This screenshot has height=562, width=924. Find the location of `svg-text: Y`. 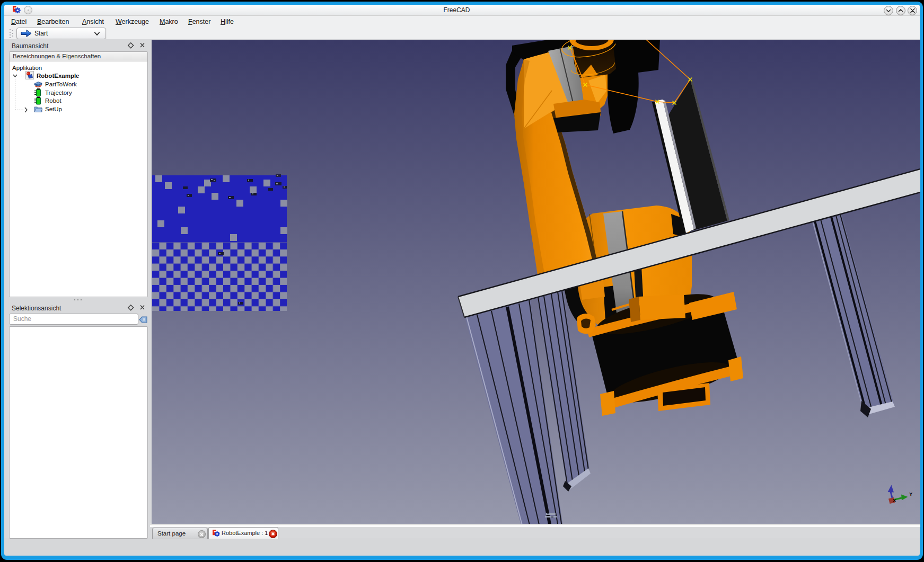

svg-text: Y is located at coordinates (911, 494).